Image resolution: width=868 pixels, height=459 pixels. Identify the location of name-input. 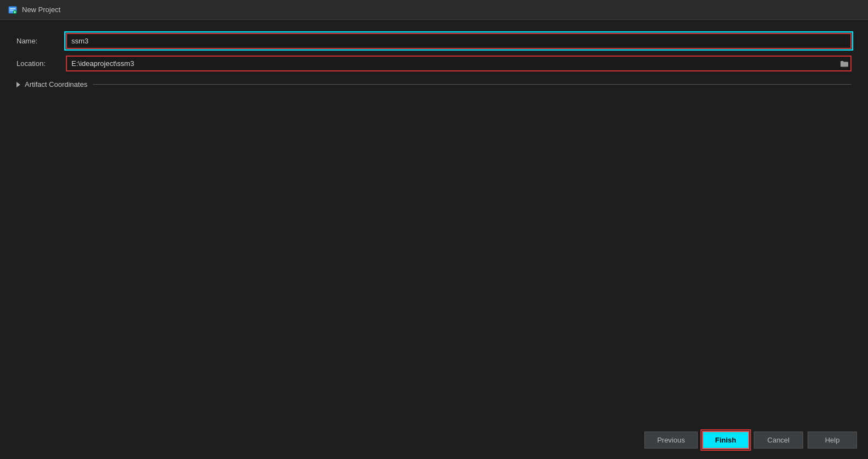
(459, 41).